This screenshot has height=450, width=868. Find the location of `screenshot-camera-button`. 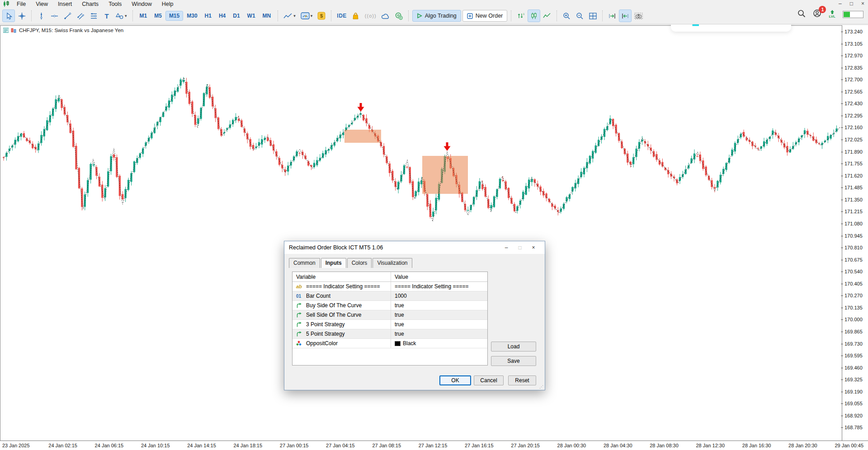

screenshot-camera-button is located at coordinates (638, 16).